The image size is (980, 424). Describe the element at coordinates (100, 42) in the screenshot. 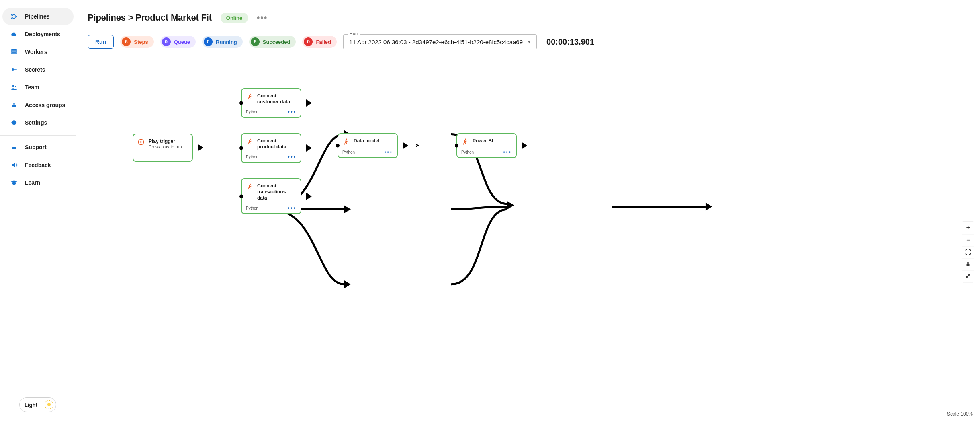

I see `run-button: Run` at that location.